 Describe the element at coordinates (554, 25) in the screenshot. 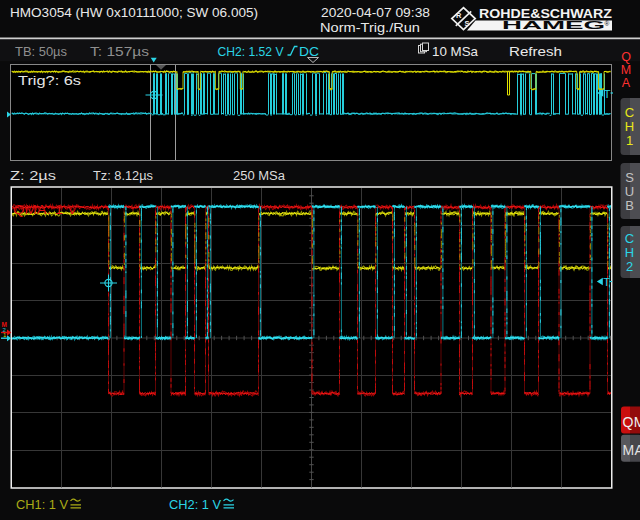

I see `svg-text: HAMEG` at that location.